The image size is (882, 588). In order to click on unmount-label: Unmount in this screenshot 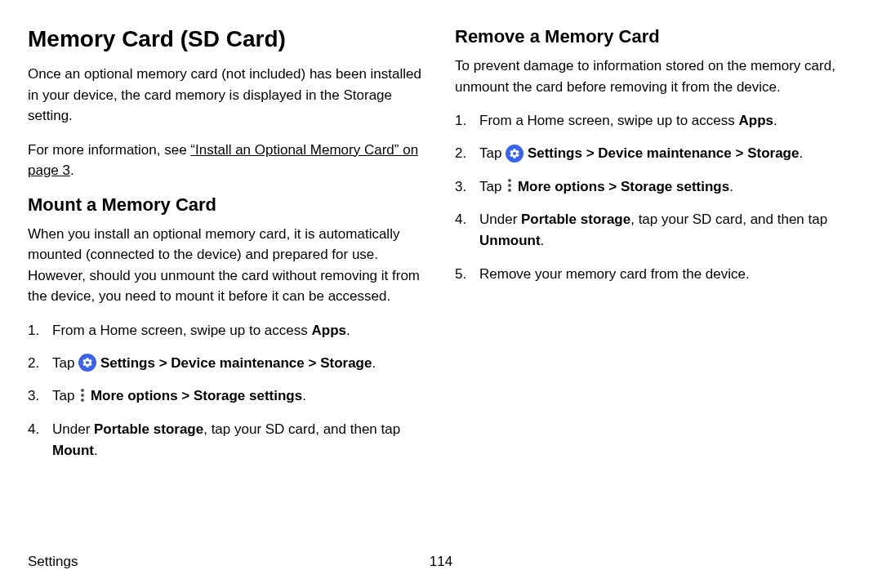, I will do `click(510, 240)`.